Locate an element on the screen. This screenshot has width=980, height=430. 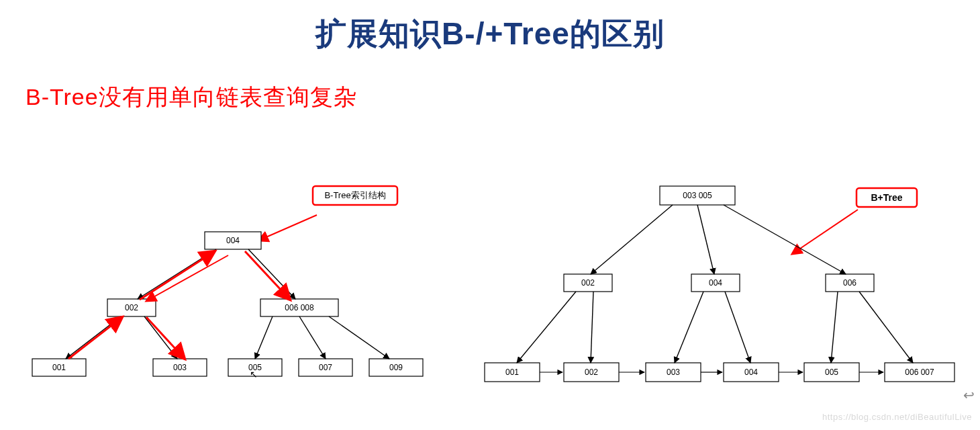
watermark-text: https://blog.csdn.net/diBeautifulLive is located at coordinates (897, 417).